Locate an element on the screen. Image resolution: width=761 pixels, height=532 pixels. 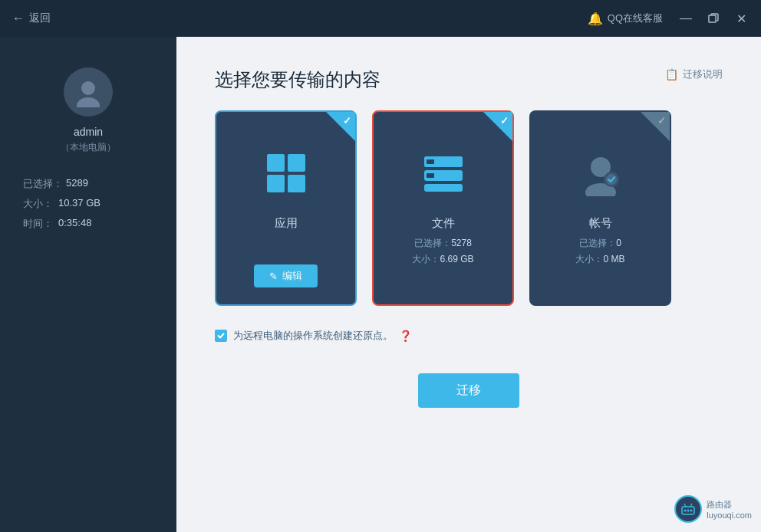
title-bar-right: 🔔 QQ在线客服 — ✕ is located at coordinates (668, 18).